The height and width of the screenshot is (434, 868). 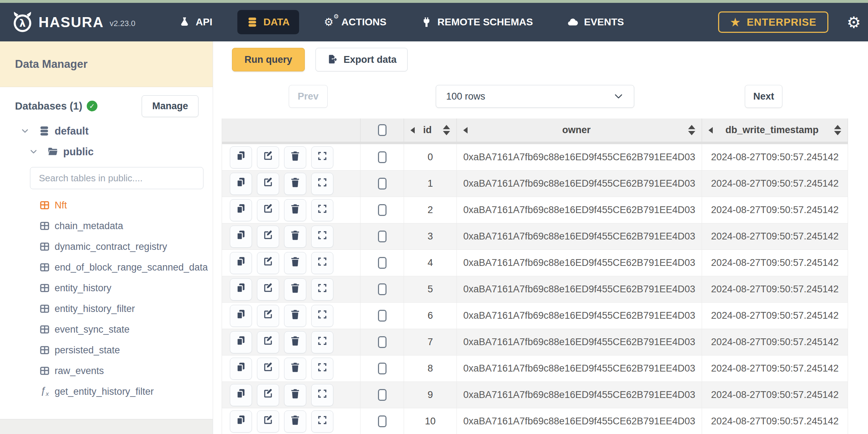 I want to click on table-row: 30xaBA7161A7fb69c88e16ED9f455CE62B791EE4…, so click(x=535, y=237).